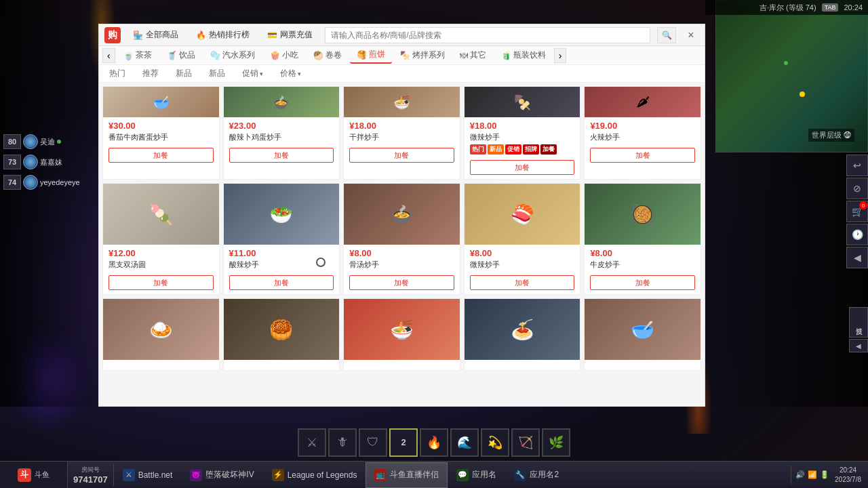 This screenshot has width=868, height=488. Describe the element at coordinates (422, 56) in the screenshot. I see `cat-tab-grilled: 🍢 烤拌系列` at that location.